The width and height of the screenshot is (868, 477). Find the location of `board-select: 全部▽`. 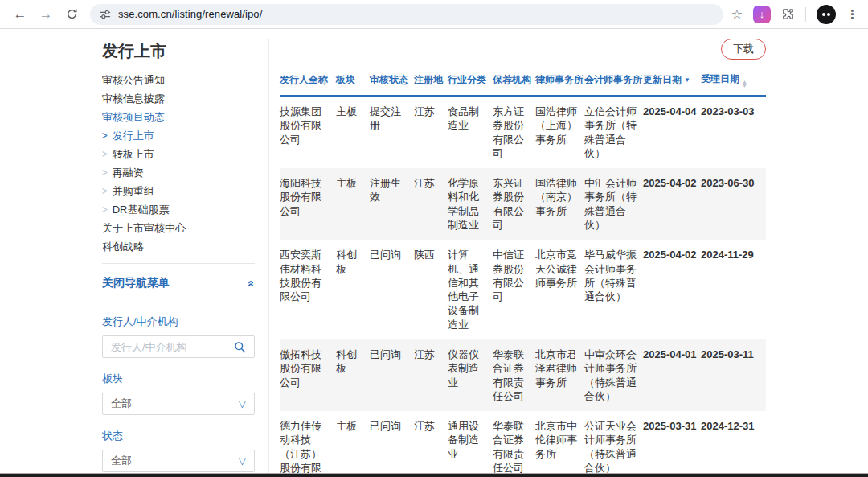

board-select: 全部▽ is located at coordinates (178, 404).